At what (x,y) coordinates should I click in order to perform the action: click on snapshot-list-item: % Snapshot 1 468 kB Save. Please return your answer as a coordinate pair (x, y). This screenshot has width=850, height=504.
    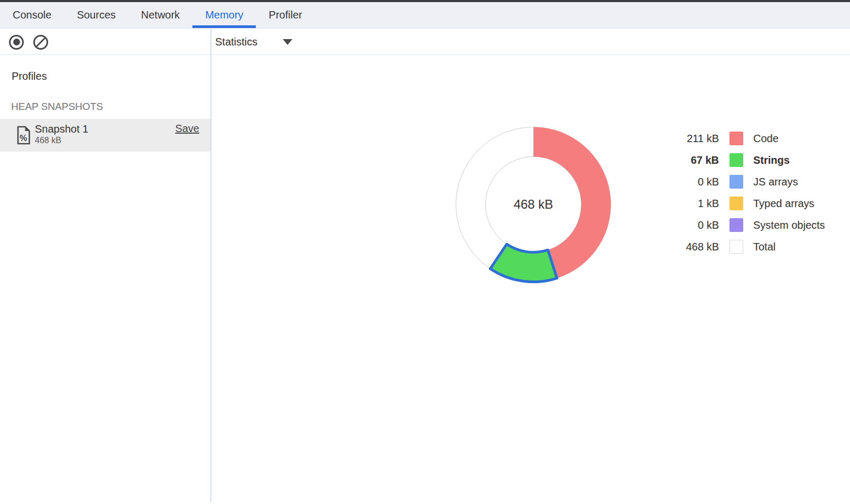
    Looking at the image, I should click on (105, 135).